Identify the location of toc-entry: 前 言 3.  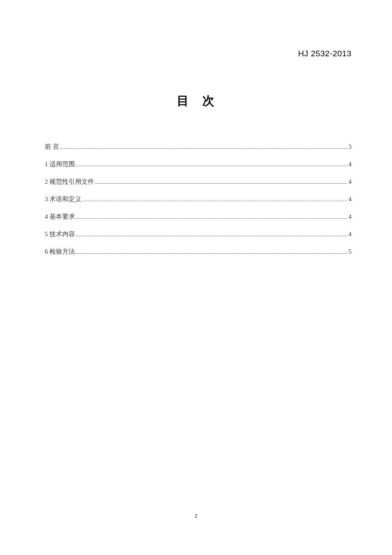
(198, 147).